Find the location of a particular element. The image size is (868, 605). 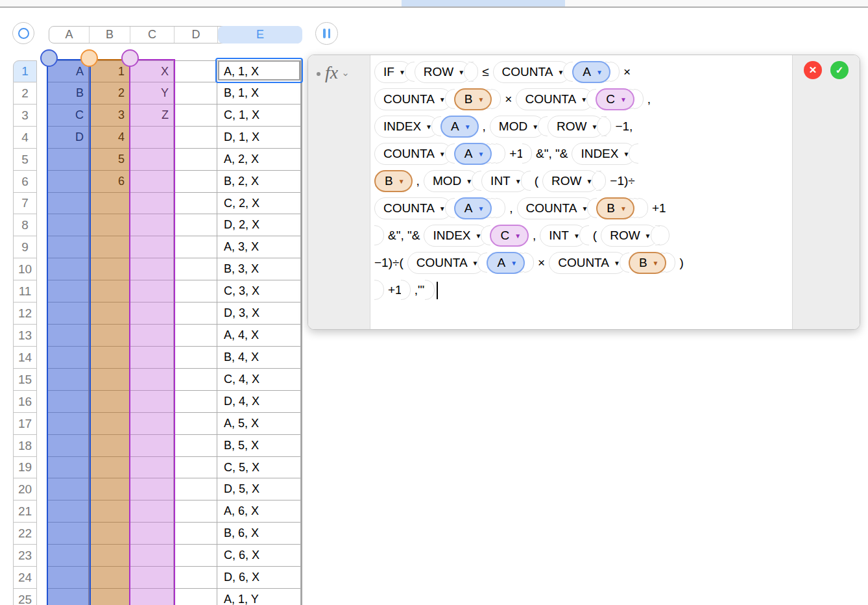

row-header-9: 9 is located at coordinates (25, 247).